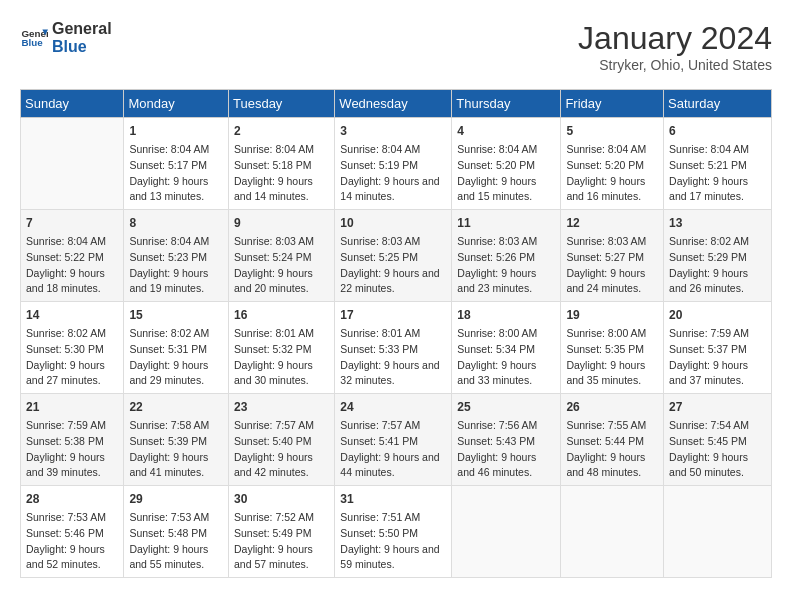 Image resolution: width=792 pixels, height=612 pixels. Describe the element at coordinates (718, 282) in the screenshot. I see `daylight-text: Daylight: 9 hours and 26 minutes.` at that location.